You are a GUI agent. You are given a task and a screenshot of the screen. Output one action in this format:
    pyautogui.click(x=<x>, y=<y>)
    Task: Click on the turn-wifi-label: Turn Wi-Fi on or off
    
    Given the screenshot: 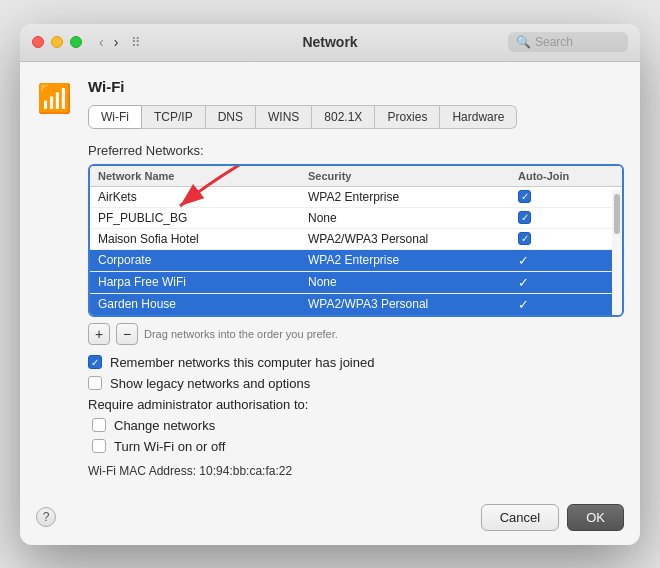 What is the action you would take?
    pyautogui.click(x=170, y=446)
    